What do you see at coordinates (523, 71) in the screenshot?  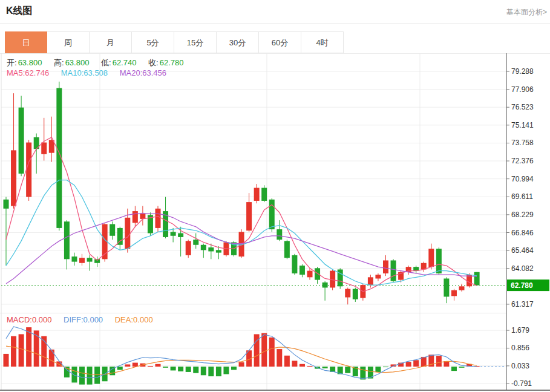 I see `axis-tick-label: 79.288` at bounding box center [523, 71].